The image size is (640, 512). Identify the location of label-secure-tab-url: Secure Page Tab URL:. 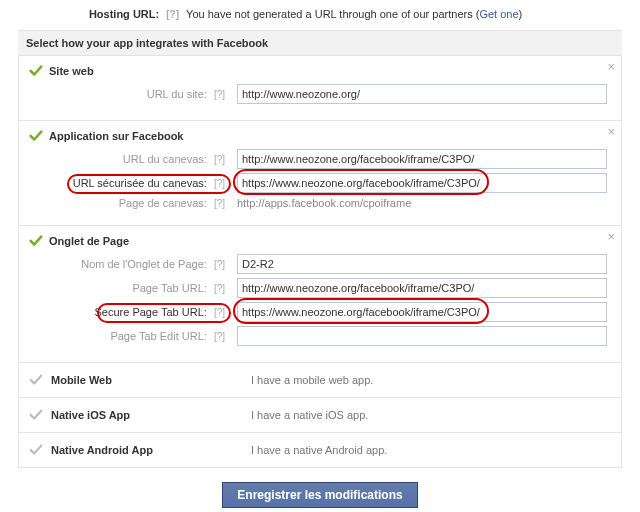
(151, 312).